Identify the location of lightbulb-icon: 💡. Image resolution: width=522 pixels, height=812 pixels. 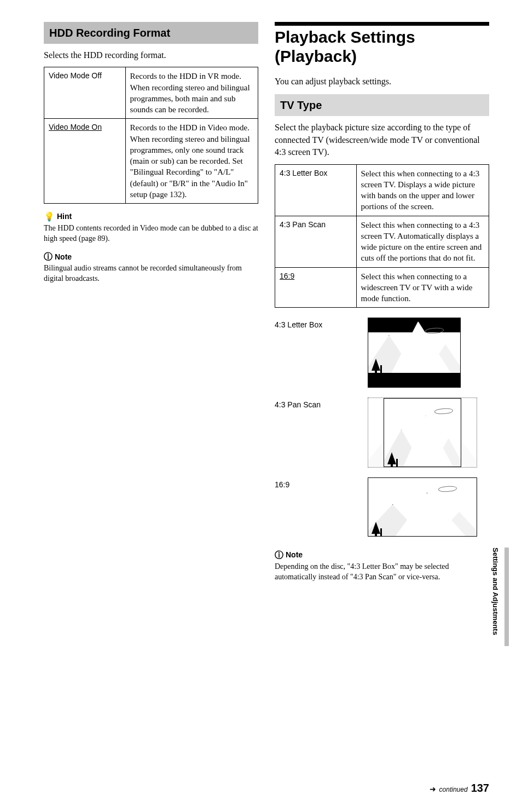
(49, 217).